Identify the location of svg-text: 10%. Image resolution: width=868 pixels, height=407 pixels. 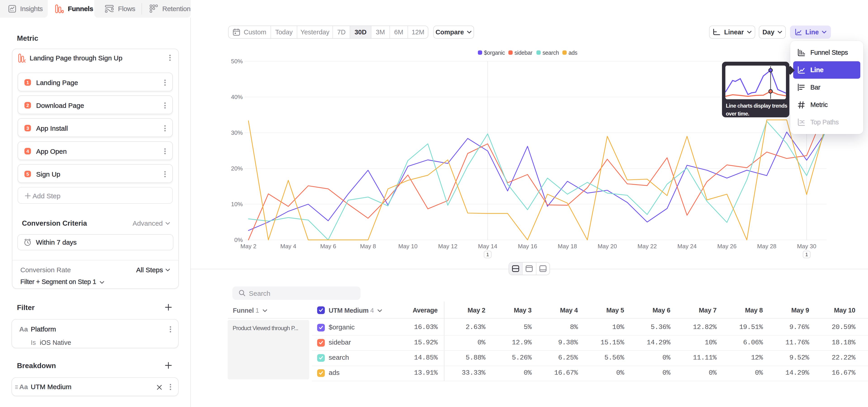
(237, 204).